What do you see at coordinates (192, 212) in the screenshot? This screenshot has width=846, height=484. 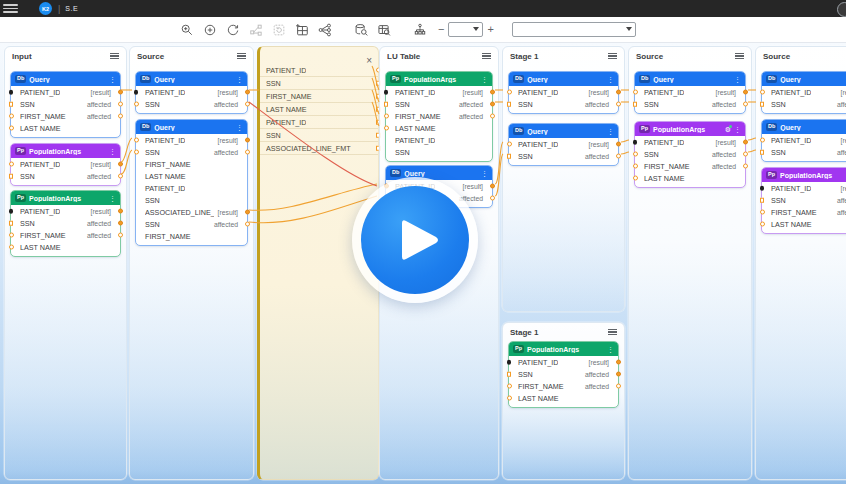 I see `field-row: ASSOCIATED_LINE_FMT[result]` at bounding box center [192, 212].